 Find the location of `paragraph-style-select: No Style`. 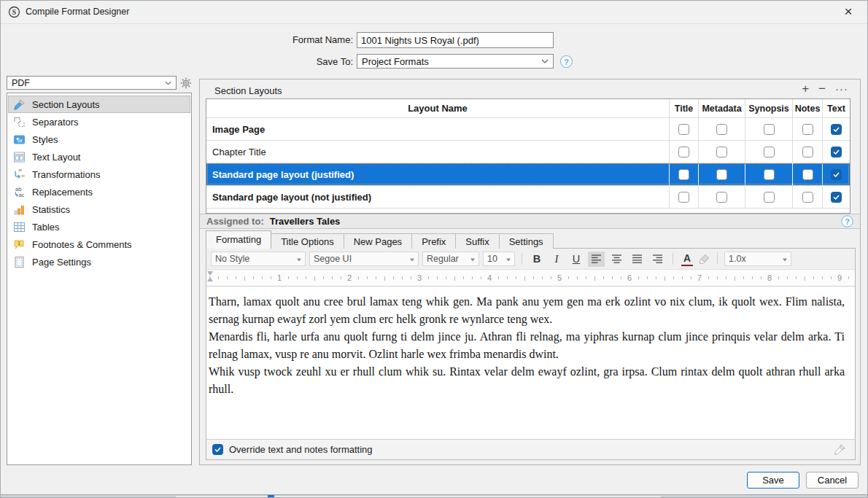

paragraph-style-select: No Style is located at coordinates (258, 259).